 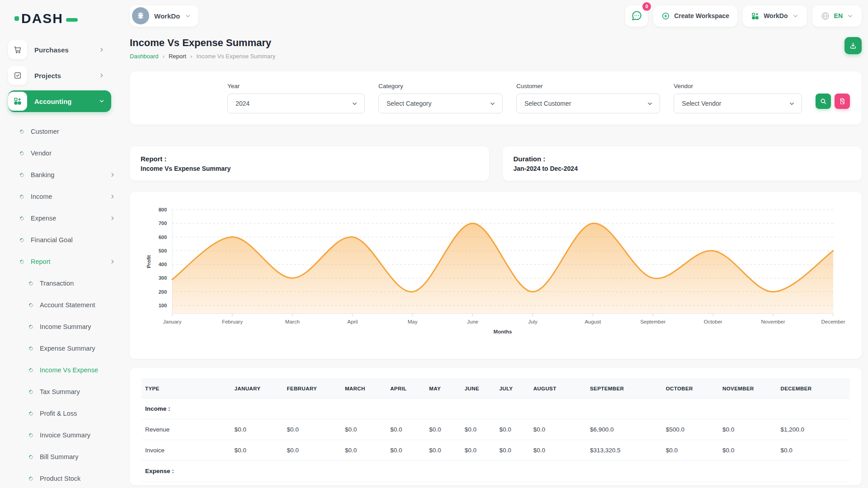 What do you see at coordinates (665, 16) in the screenshot?
I see `plus-circle-icon` at bounding box center [665, 16].